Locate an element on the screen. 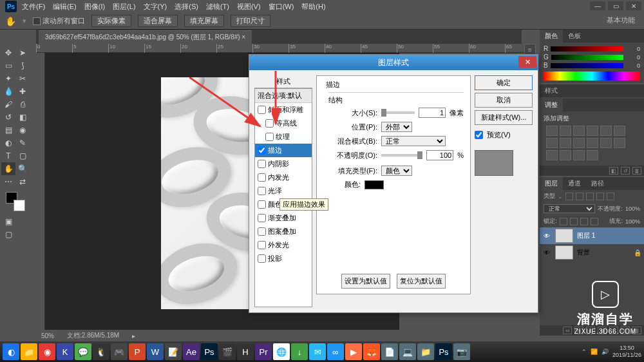  taskbar-icon-0: ◐ is located at coordinates (11, 352).